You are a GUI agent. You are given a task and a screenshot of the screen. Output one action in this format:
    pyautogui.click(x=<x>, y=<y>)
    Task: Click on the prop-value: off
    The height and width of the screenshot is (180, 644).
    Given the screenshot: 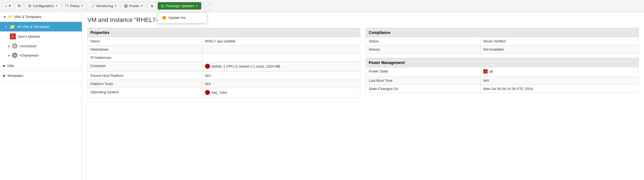 What is the action you would take?
    pyautogui.click(x=559, y=72)
    